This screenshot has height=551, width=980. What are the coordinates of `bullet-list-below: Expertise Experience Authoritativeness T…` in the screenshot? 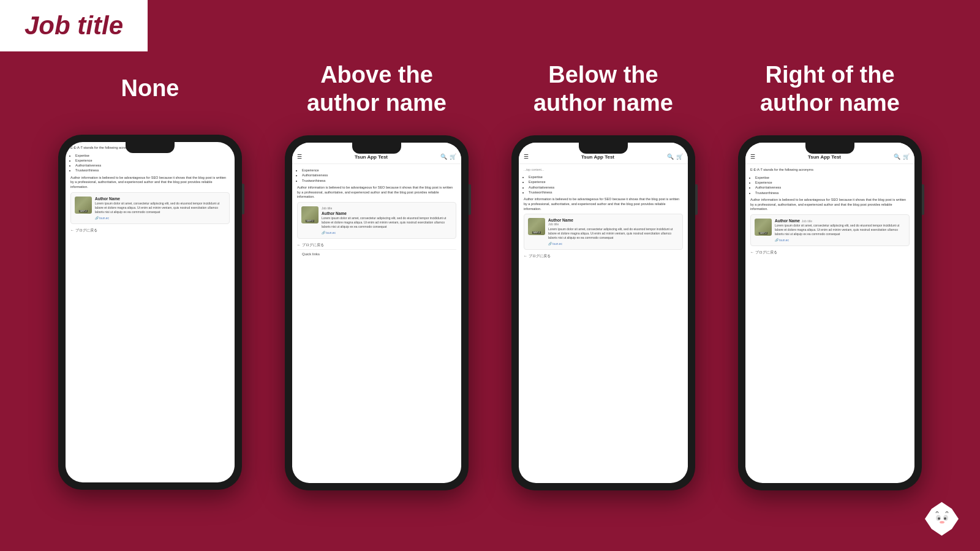 It's located at (606, 185).